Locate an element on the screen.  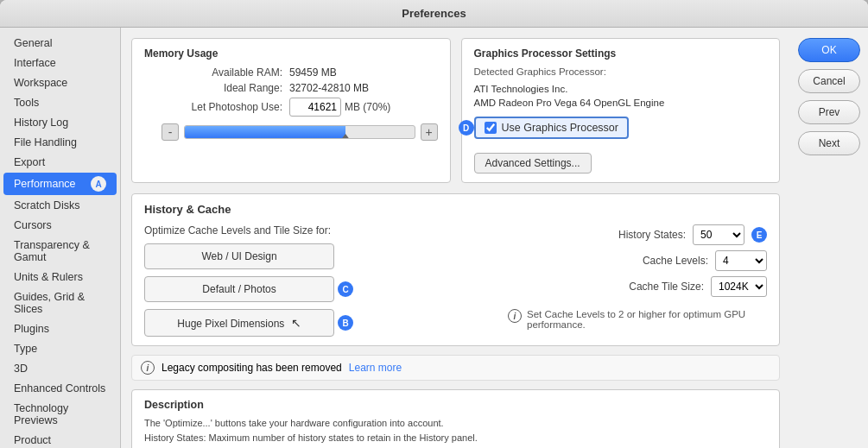
cache-buttons-group: Web / UI Design Default / Photos C Huge … is located at coordinates (239, 290).